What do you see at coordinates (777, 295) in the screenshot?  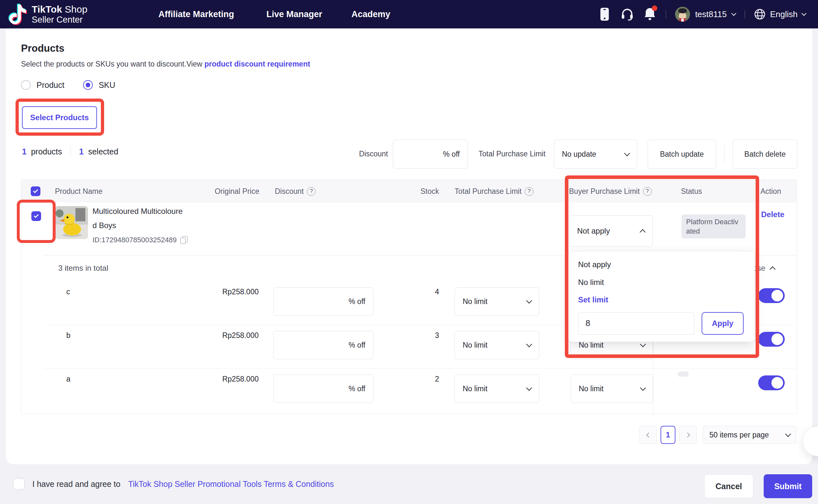 I see `toggle-knob` at bounding box center [777, 295].